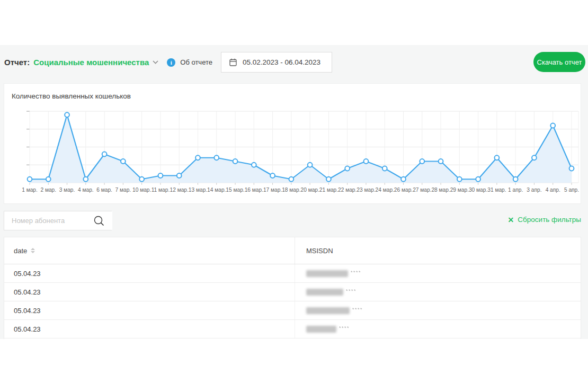  What do you see at coordinates (20, 251) in the screenshot?
I see `column-header-date-label: date` at bounding box center [20, 251].